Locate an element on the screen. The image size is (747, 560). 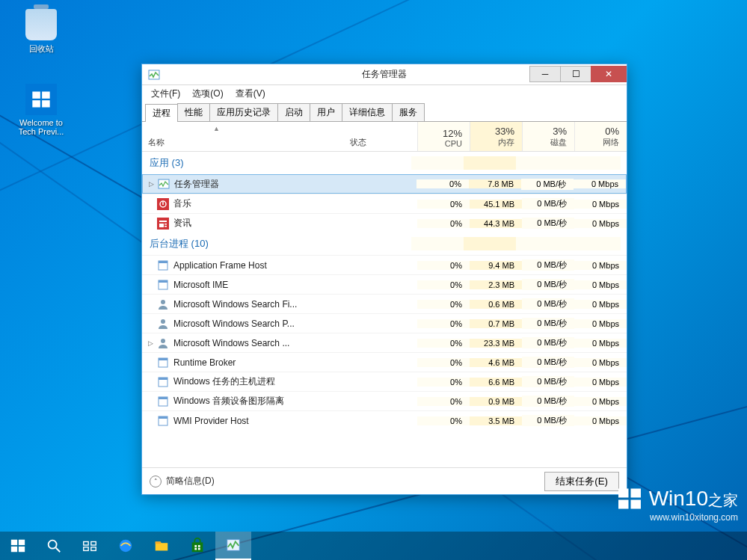
task-manager-taskbar-button is located at coordinates (233, 546).